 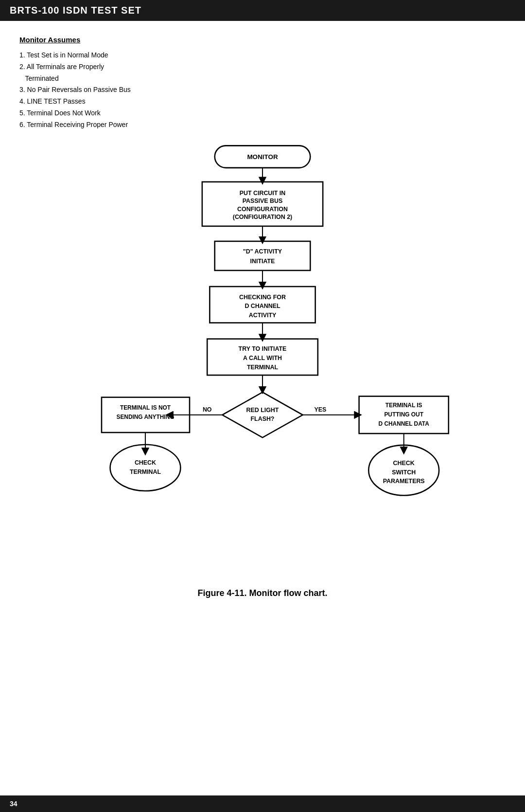 I want to click on monitor-assumes-title: Monitor Assumes, so click(x=262, y=40).